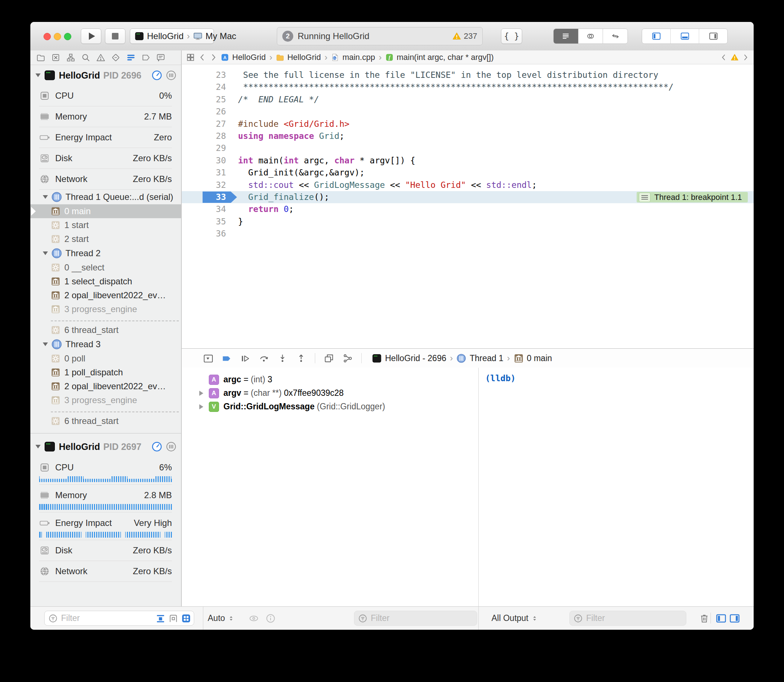  What do you see at coordinates (329, 359) in the screenshot?
I see `view-hierarchy-icon` at bounding box center [329, 359].